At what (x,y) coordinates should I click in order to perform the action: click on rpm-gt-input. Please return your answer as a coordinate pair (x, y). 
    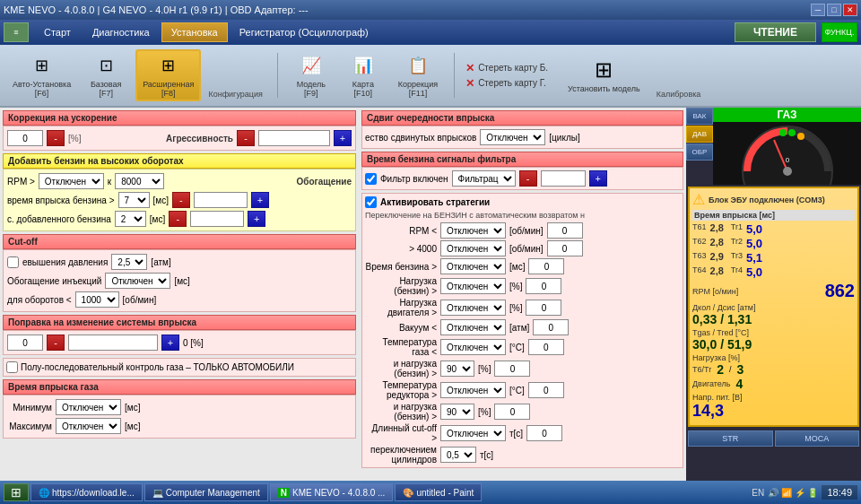
    Looking at the image, I should click on (565, 248).